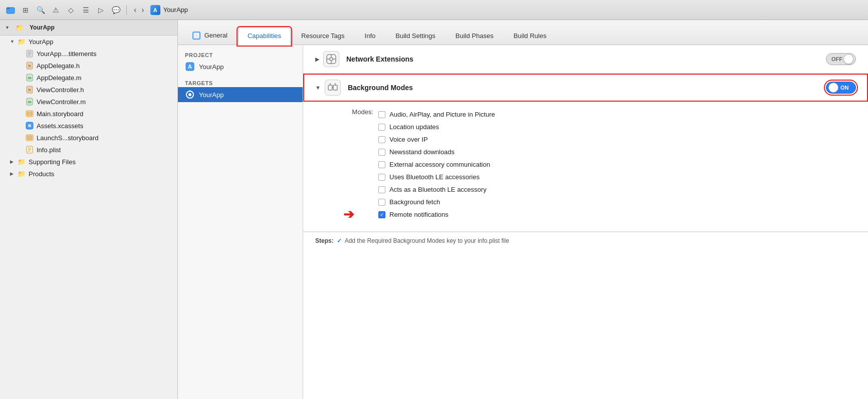  Describe the element at coordinates (382, 115) in the screenshot. I see `mode-audio-checkbox` at that location.